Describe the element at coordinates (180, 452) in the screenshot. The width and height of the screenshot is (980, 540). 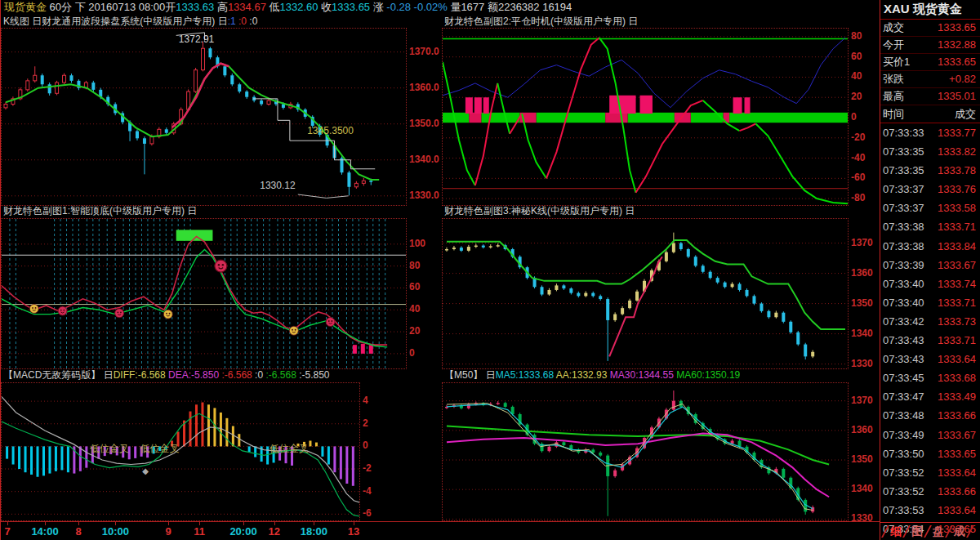
I see `macd-chart: 低位金叉低位金叉低位金叉◆ 420-2-4-6` at that location.